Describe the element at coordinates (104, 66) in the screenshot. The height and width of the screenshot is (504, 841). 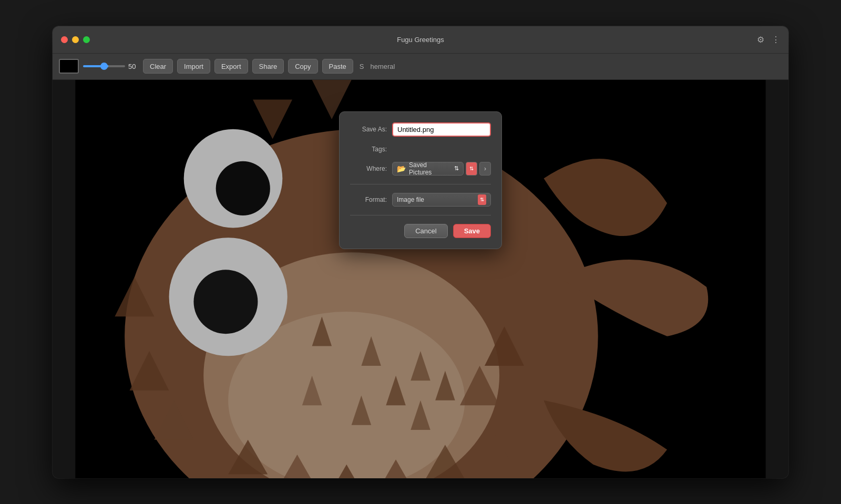
I see `brush-size-slider` at that location.